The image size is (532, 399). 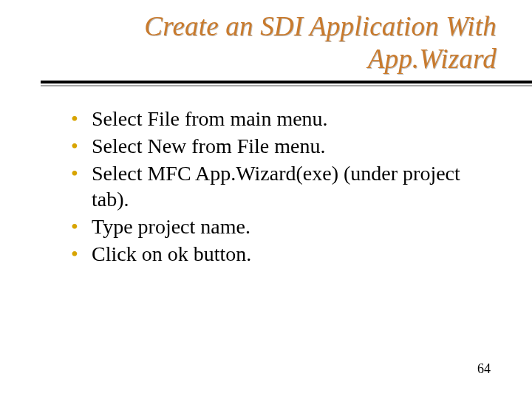 I want to click on bullet-text: Select New from File menu., so click(x=208, y=146).